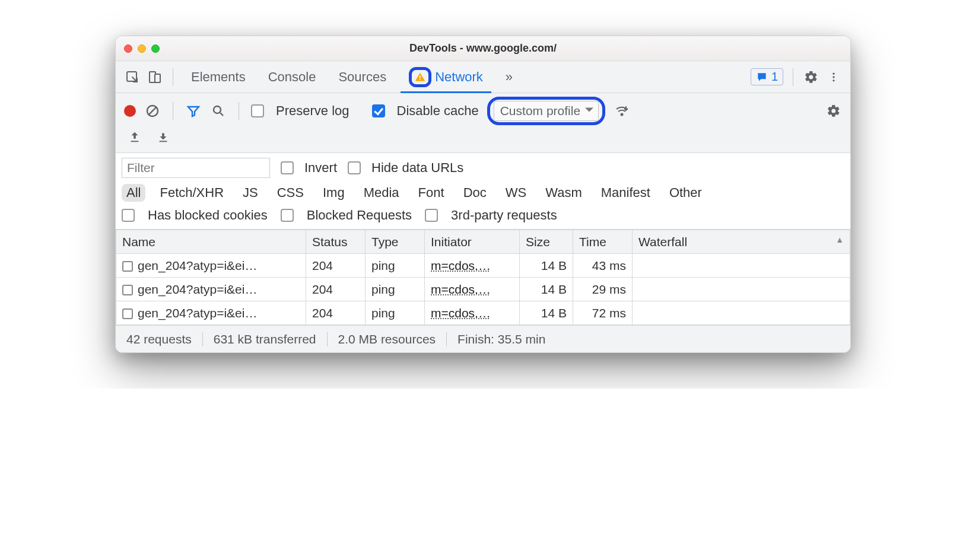  What do you see at coordinates (152, 111) in the screenshot?
I see `clear-button-icon` at bounding box center [152, 111].